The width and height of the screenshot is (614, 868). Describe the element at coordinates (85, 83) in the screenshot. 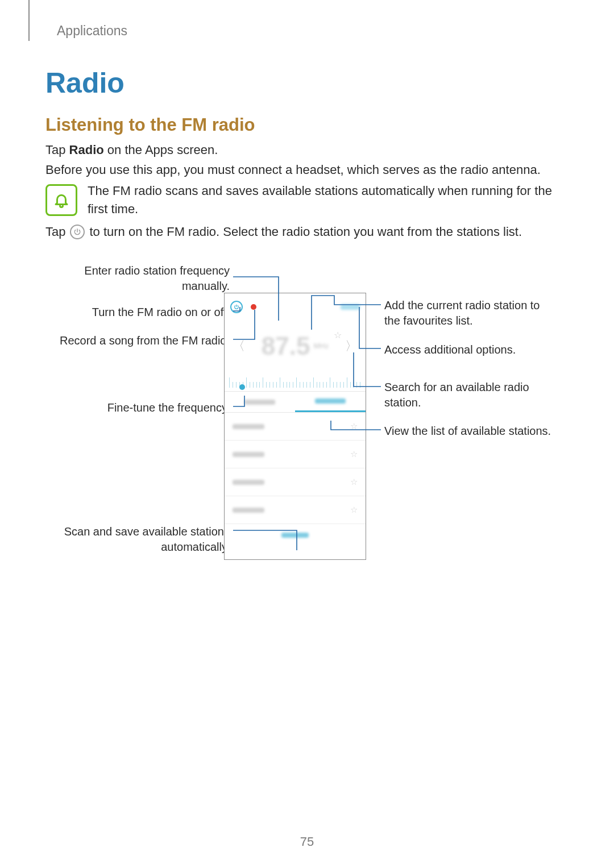

I see `page-title: Radio` at that location.